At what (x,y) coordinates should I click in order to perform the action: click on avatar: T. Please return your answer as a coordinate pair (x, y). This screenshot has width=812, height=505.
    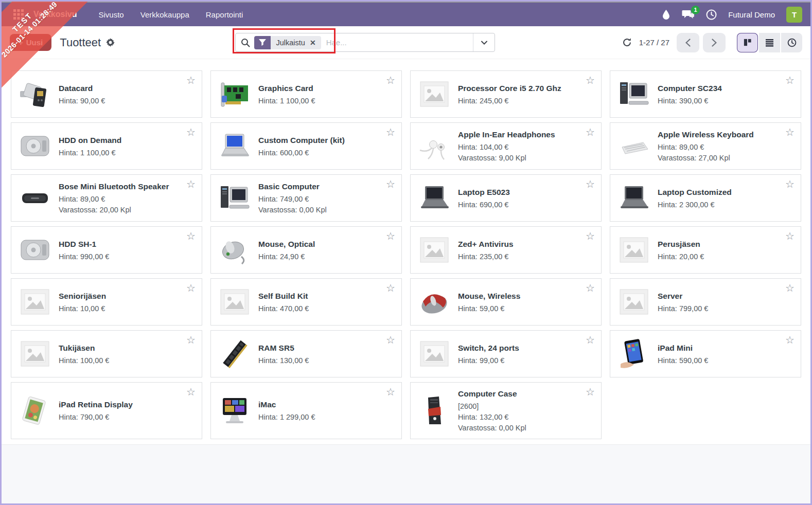
    Looking at the image, I should click on (795, 14).